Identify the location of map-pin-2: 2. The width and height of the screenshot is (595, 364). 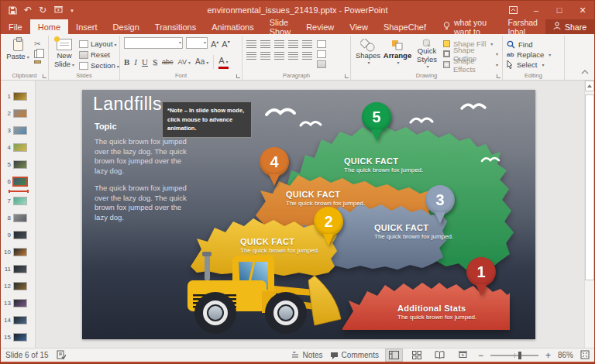
(328, 226).